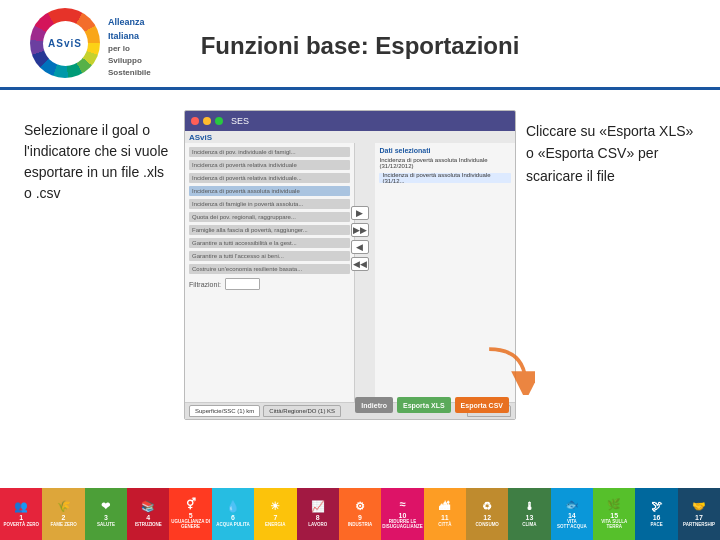 Image resolution: width=720 pixels, height=540 pixels. Describe the element at coordinates (270, 230) in the screenshot. I see `list-item: Famiglie alla fascia di povertà, raggiun…` at that location.